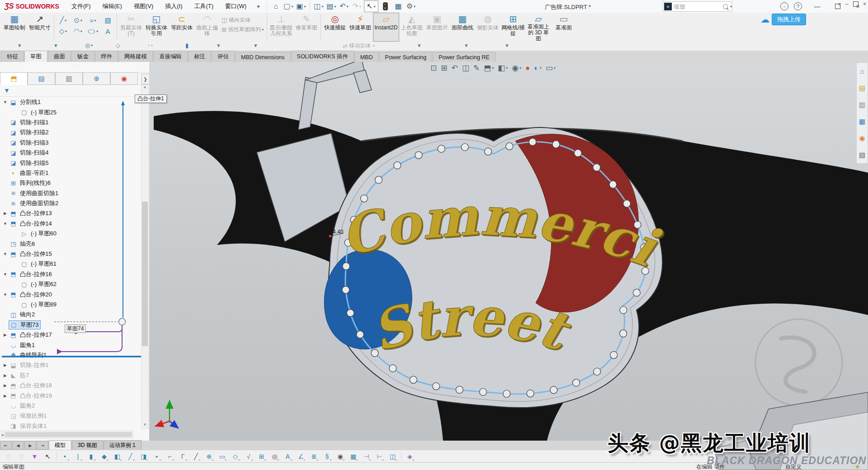 The image size is (868, 470). What do you see at coordinates (862, 155) in the screenshot?
I see `custom-properties-icon: ▧` at bounding box center [862, 155].